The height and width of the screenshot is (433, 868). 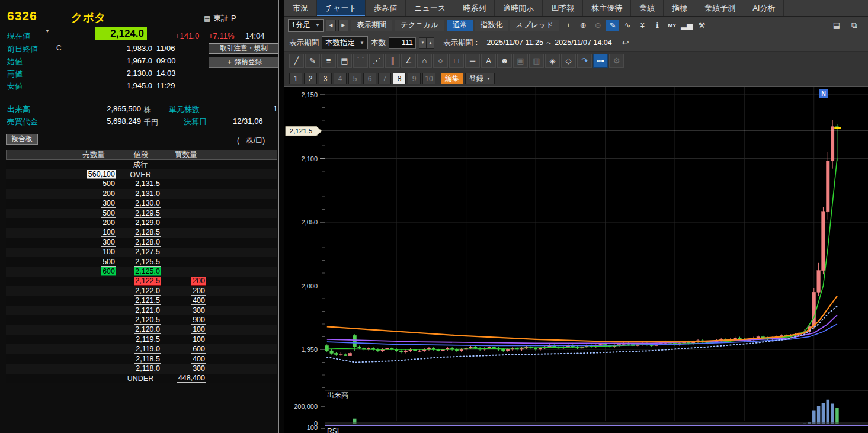 What do you see at coordinates (244, 62) in the screenshot?
I see `add-watchlist-button: ＋ 銘柄登録` at bounding box center [244, 62].